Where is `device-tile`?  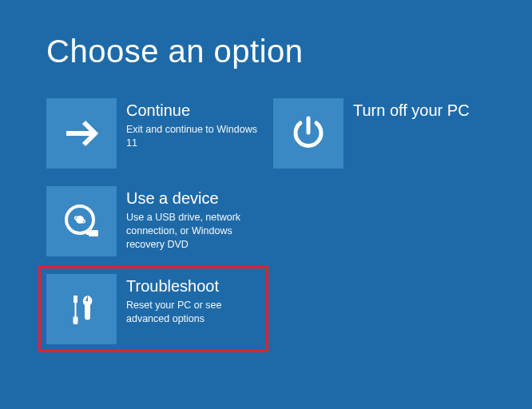
device-tile is located at coordinates (81, 221).